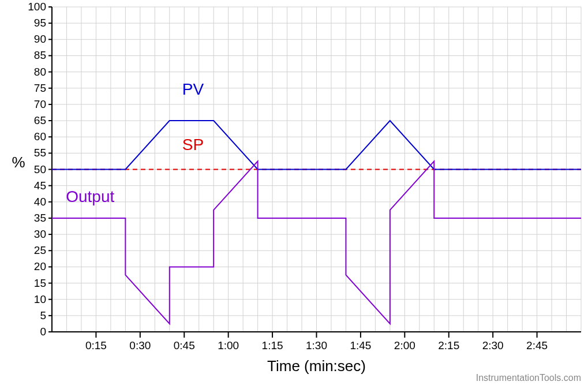 Image resolution: width=588 pixels, height=389 pixels. What do you see at coordinates (40, 170) in the screenshot?
I see `y-tick-label: 50` at bounding box center [40, 170].